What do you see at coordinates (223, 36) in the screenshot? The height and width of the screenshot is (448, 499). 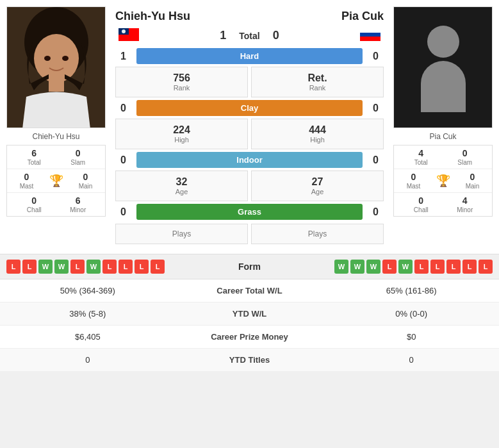 I see `left-total-score: 1` at bounding box center [223, 36].